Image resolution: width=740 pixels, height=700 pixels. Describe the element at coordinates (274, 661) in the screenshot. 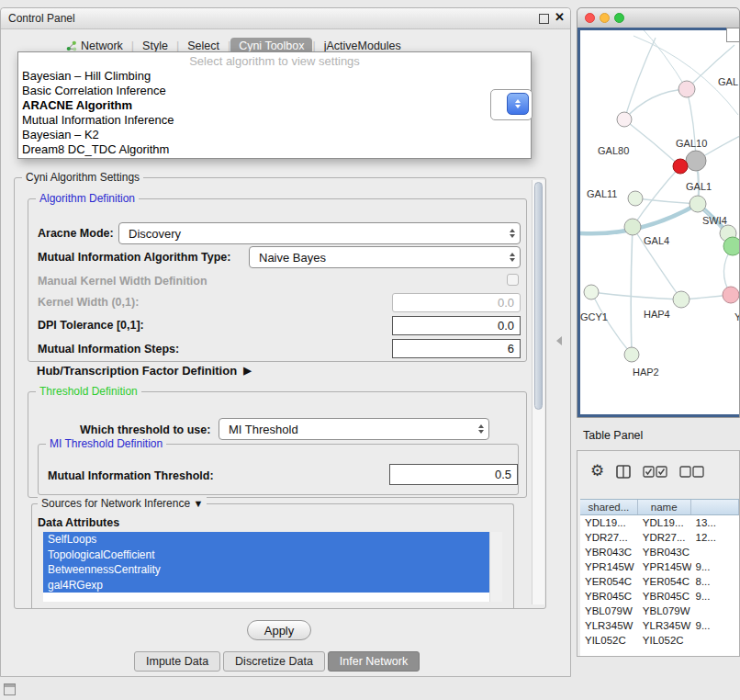

I see `bottom-tab-discretize-data: Discretize Data` at that location.